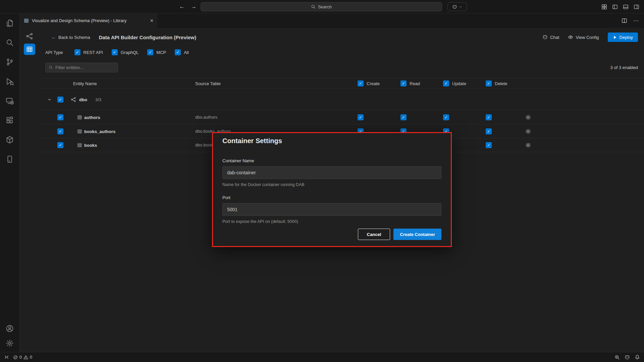 The height and width of the screenshot is (362, 644). I want to click on dab-config-view-button, so click(30, 49).